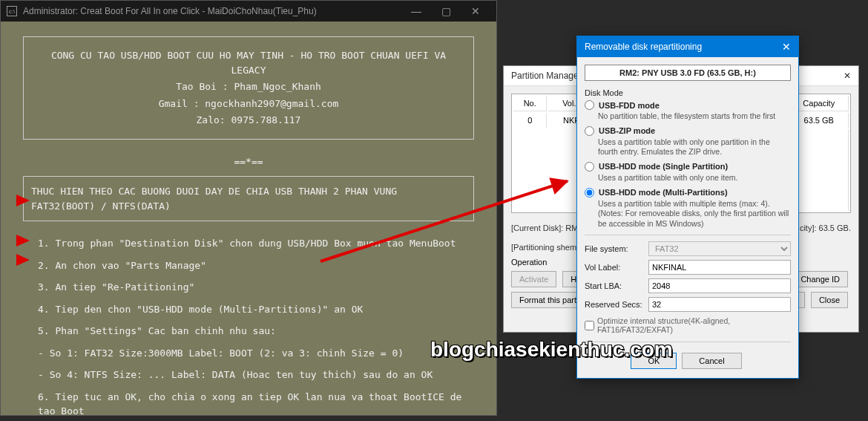 Image resolution: width=868 pixels, height=421 pixels. What do you see at coordinates (548, 300) in the screenshot?
I see `format-part-button: Format this part` at bounding box center [548, 300].